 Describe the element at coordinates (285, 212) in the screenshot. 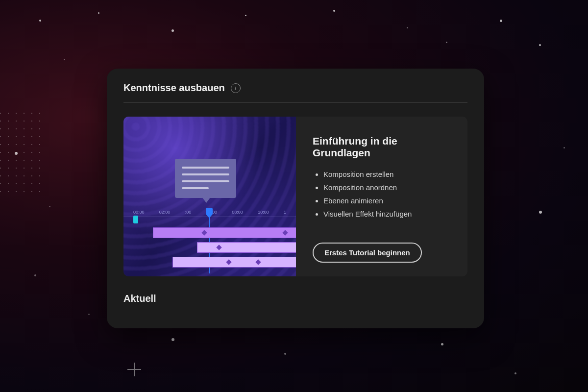

I see `timeline-tick: 1` at that location.